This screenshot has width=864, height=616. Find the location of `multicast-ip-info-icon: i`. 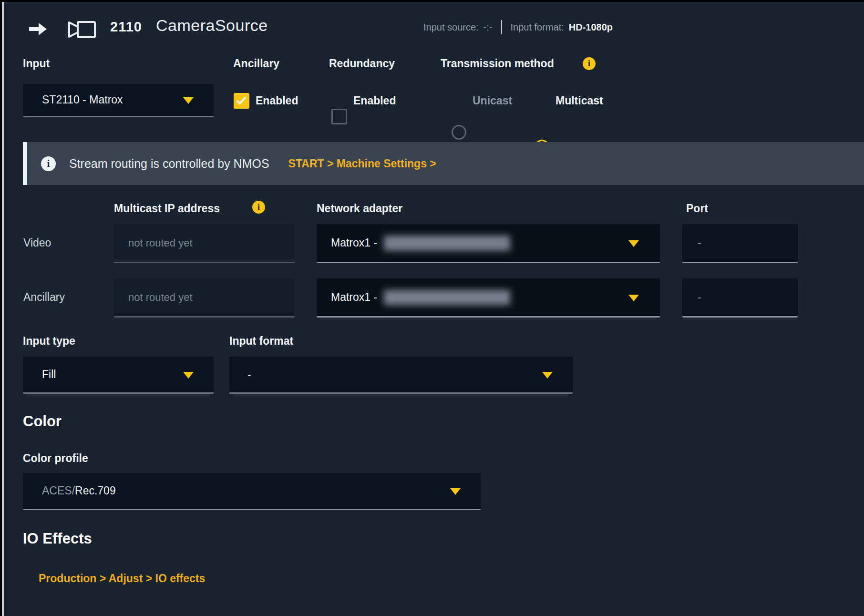

multicast-ip-info-icon: i is located at coordinates (258, 207).